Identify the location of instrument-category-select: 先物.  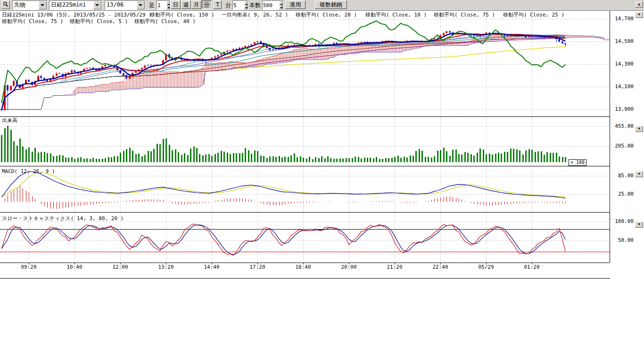
(30, 5).